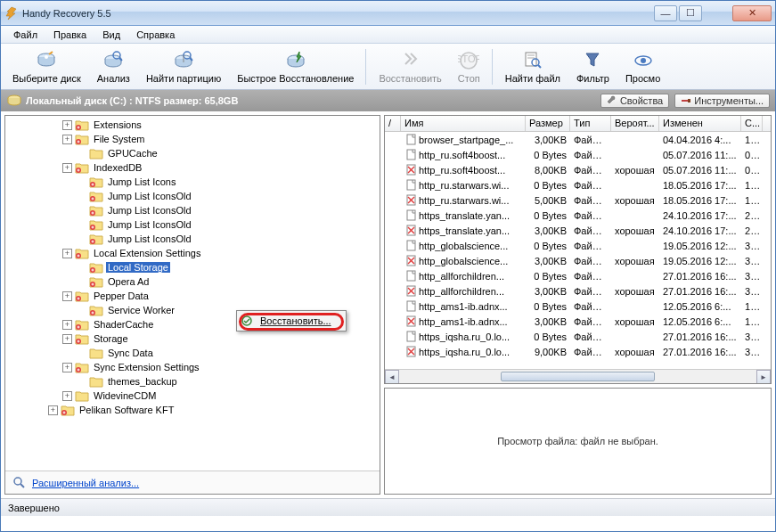 The width and height of the screenshot is (776, 532). Describe the element at coordinates (577, 337) in the screenshot. I see `file-row: https_iqsha.ru_0.lo...0 BytesФайл "...27…` at that location.